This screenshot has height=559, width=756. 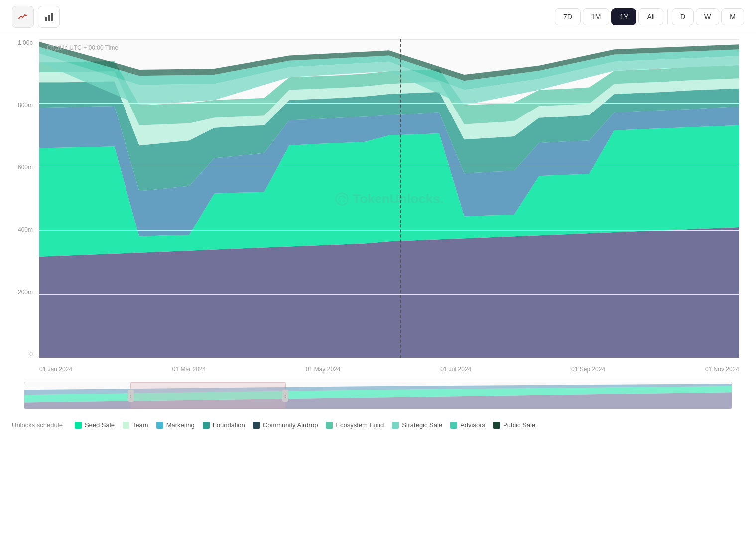 What do you see at coordinates (389, 370) in the screenshot?
I see `x-axis: 01 Jan 2024 01 Mar 2024 01 May 2024 01 J…` at bounding box center [389, 370].